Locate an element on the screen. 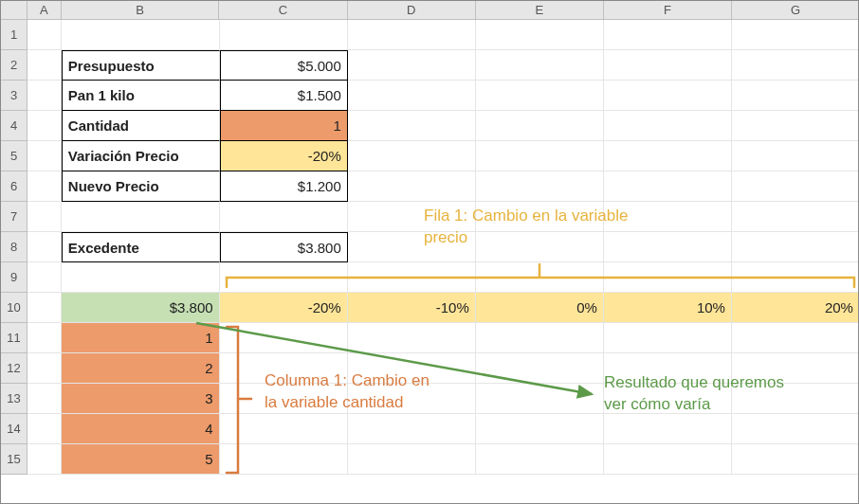 The image size is (859, 504). cell-D12 is located at coordinates (411, 369).